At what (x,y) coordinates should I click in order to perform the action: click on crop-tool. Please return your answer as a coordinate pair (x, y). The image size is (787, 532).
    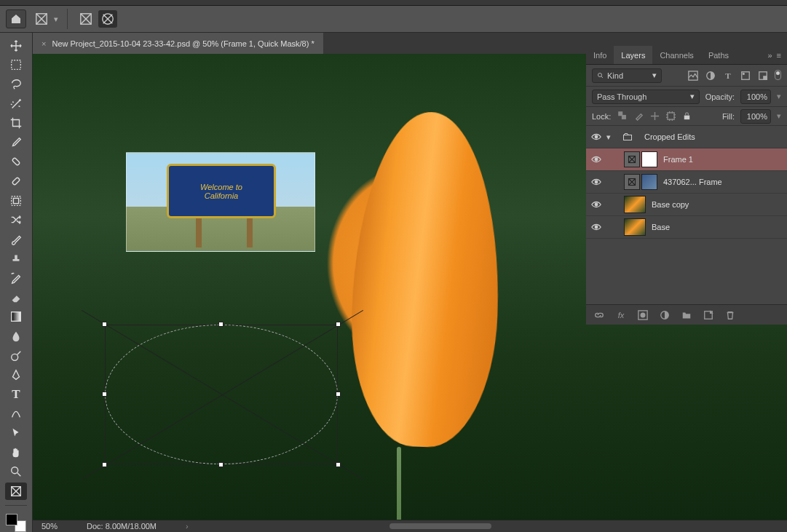
    Looking at the image, I should click on (16, 123).